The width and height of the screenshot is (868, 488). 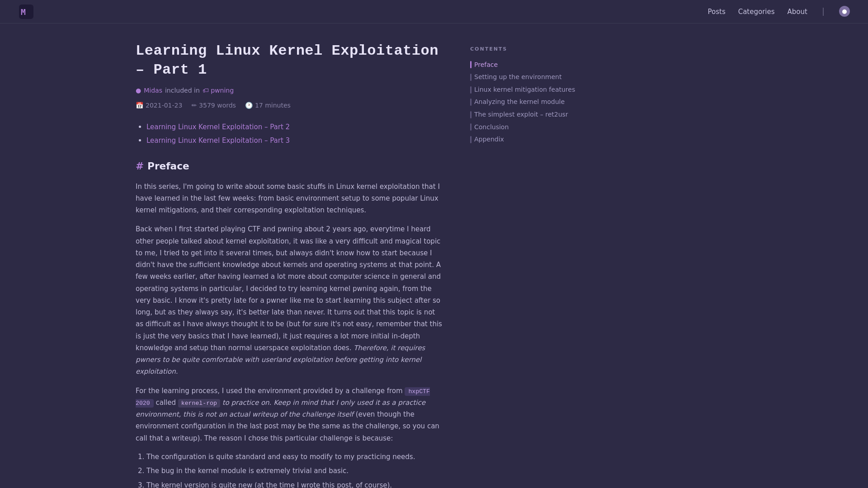 What do you see at coordinates (222, 90) in the screenshot?
I see `category-label: pwning` at bounding box center [222, 90].